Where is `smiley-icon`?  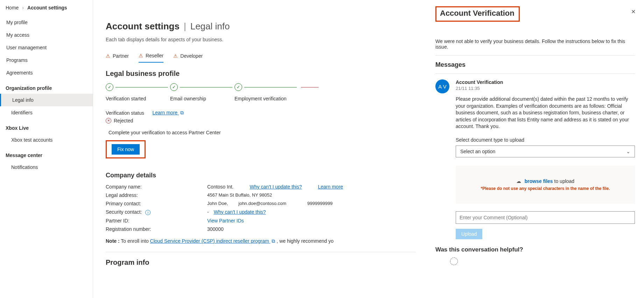
smiley-icon is located at coordinates (454, 261).